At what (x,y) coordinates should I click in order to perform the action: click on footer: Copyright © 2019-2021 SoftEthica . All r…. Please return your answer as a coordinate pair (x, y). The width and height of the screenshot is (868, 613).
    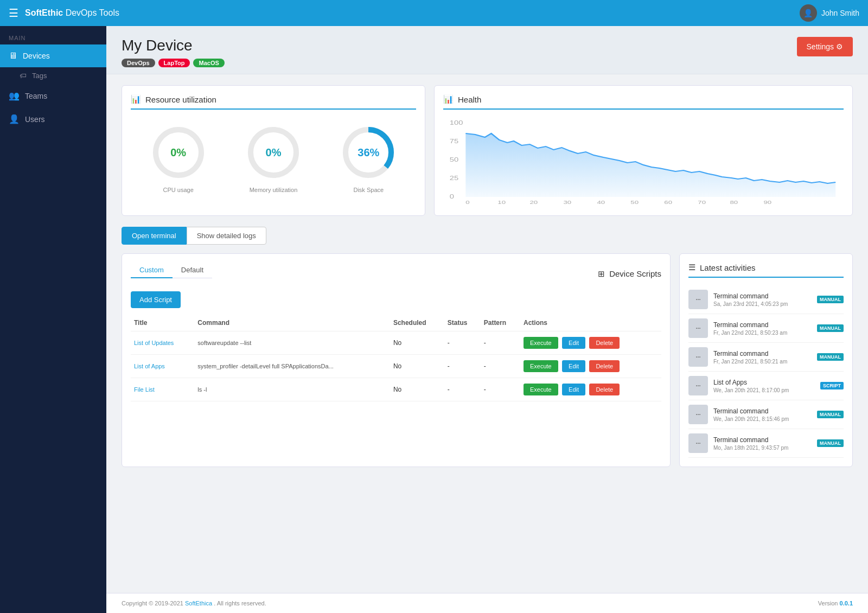
    Looking at the image, I should click on (487, 603).